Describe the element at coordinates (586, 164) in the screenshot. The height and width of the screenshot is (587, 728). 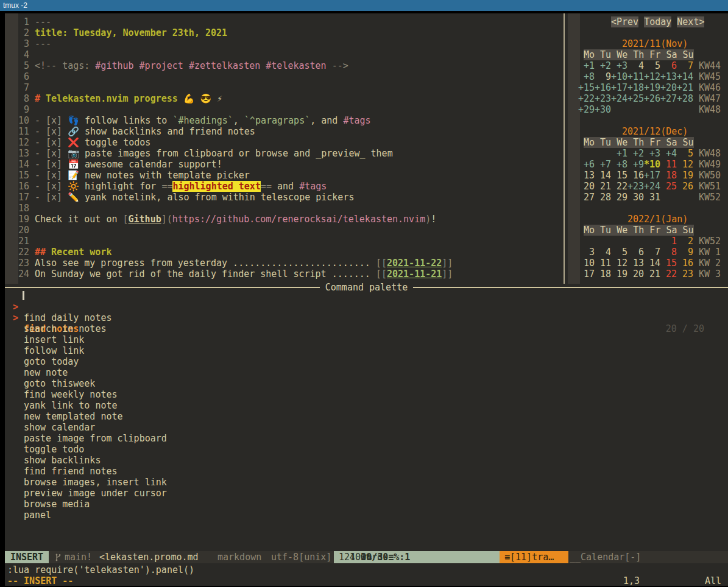
I see `calendar-day: +6` at that location.